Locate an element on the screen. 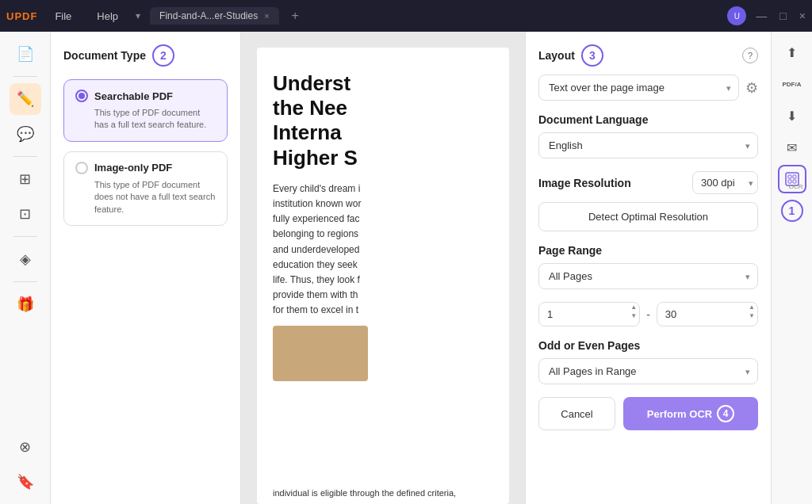  doc-footer: individual is eligible through the defin… is located at coordinates (383, 493).